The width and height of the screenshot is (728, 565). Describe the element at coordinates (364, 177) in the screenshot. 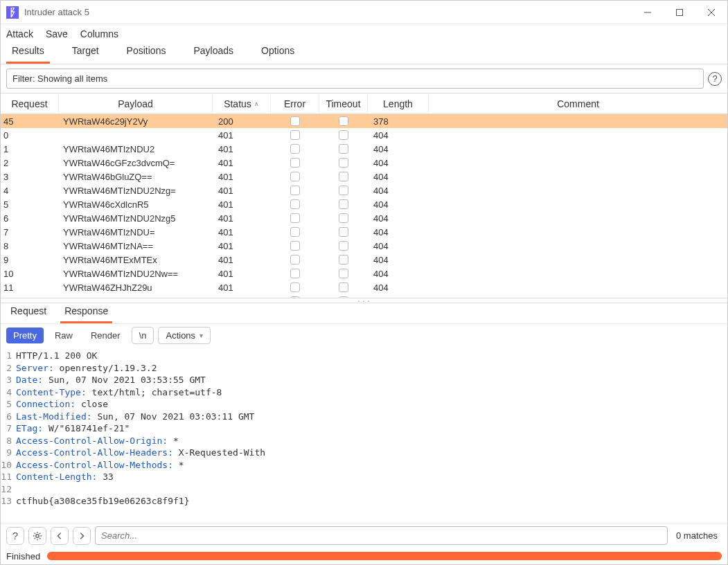

I see `table-row: 3YWRtaW46bGluZQ==401404` at that location.